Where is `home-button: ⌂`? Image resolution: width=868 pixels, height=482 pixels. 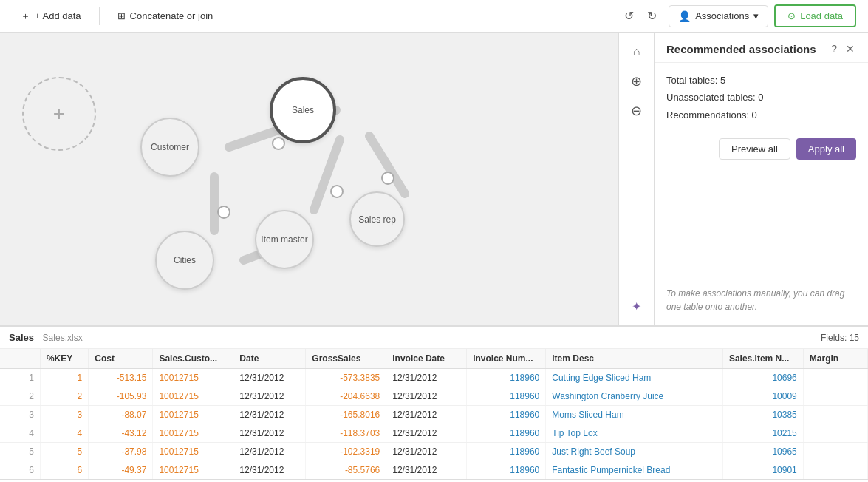
home-button: ⌂ is located at coordinates (637, 52).